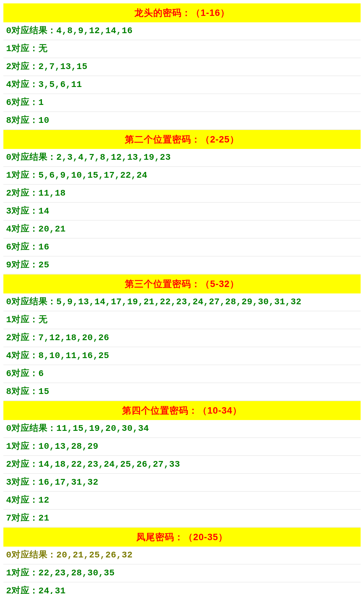 The height and width of the screenshot is (594, 364). I want to click on section-header: 第四个位置密码：（10-34）, so click(182, 411).